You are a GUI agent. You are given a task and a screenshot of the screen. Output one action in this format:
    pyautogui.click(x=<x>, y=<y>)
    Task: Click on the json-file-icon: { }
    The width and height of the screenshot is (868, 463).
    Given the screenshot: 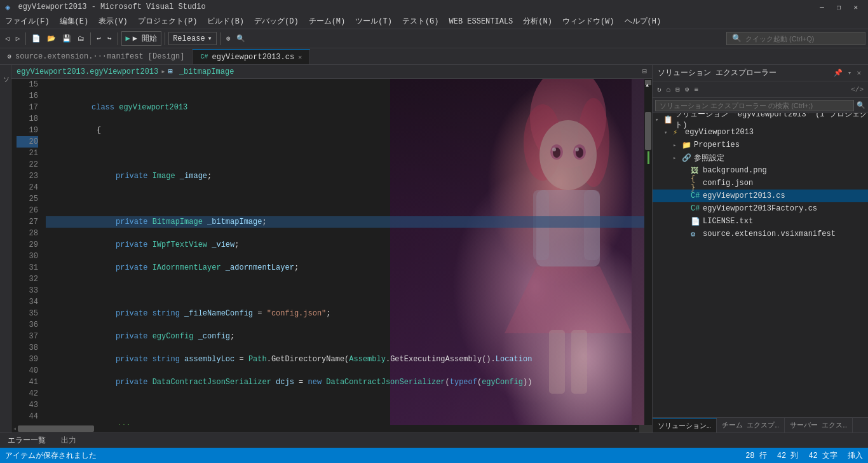 What is the action you would take?
    pyautogui.click(x=696, y=183)
    